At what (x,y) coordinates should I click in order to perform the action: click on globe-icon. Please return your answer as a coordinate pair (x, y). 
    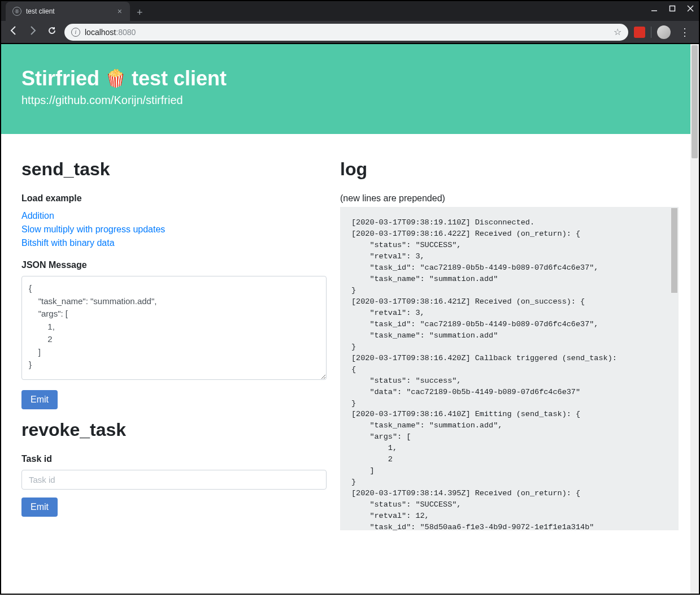
    Looking at the image, I should click on (17, 11).